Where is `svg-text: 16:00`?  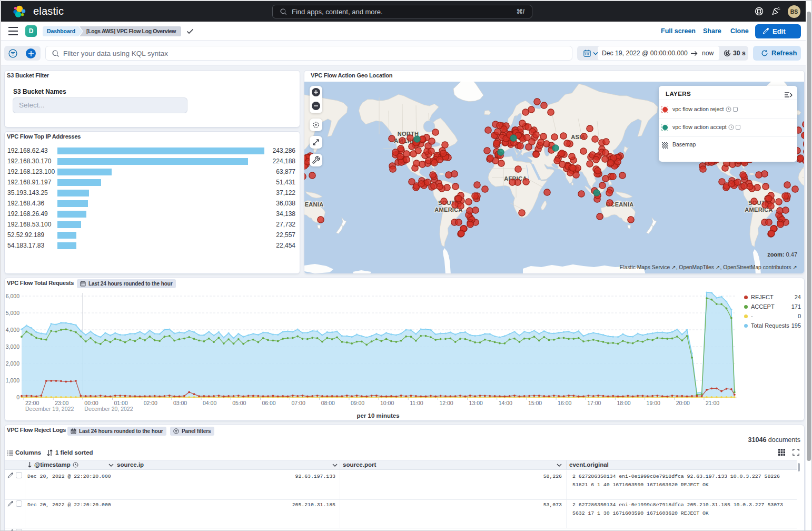 svg-text: 16:00 is located at coordinates (565, 403).